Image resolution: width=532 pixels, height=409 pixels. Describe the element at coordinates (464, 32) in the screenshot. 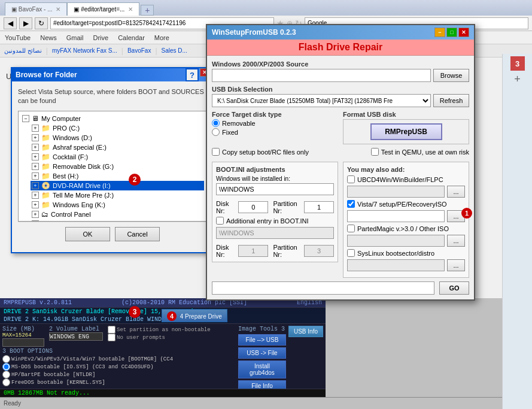

I see `close-dialog-button: ✕` at that location.